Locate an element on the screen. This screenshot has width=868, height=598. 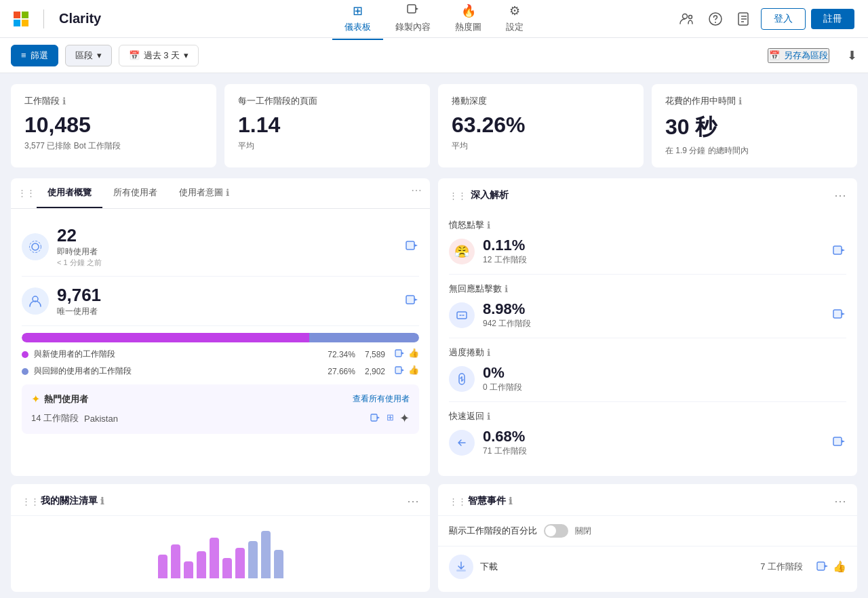
legend-new: 與新使用者的工作階段 72.34% 7,589 👍 is located at coordinates (220, 354).